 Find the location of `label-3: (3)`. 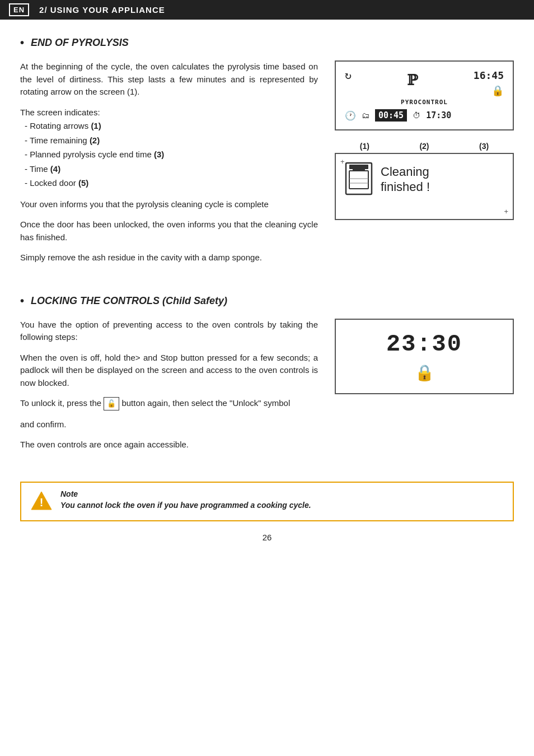

label-3: (3) is located at coordinates (484, 146).